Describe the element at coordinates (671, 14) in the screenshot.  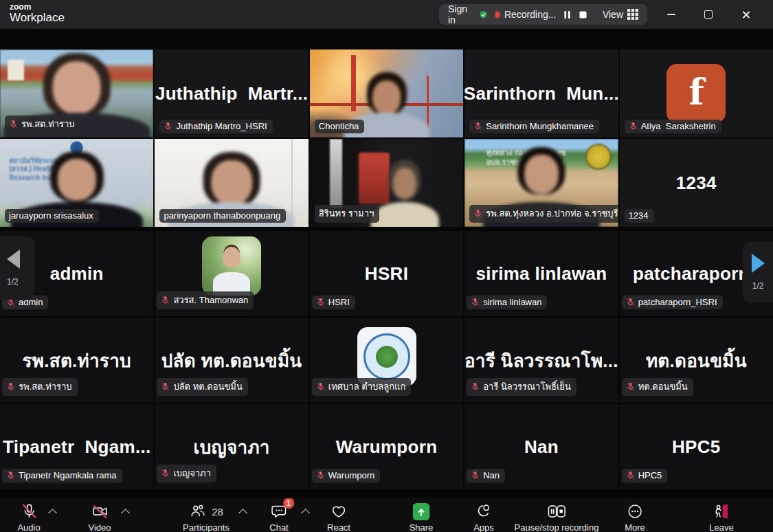
I see `minimize-button` at that location.